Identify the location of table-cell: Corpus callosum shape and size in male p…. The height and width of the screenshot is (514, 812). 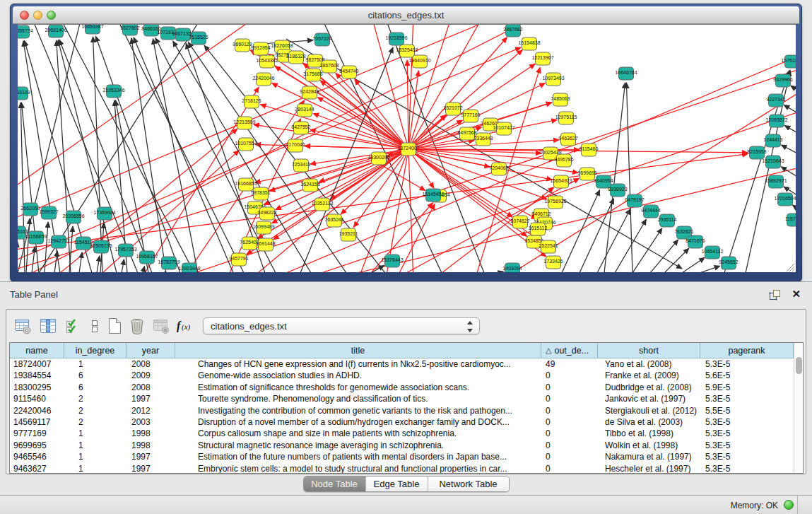
(358, 433).